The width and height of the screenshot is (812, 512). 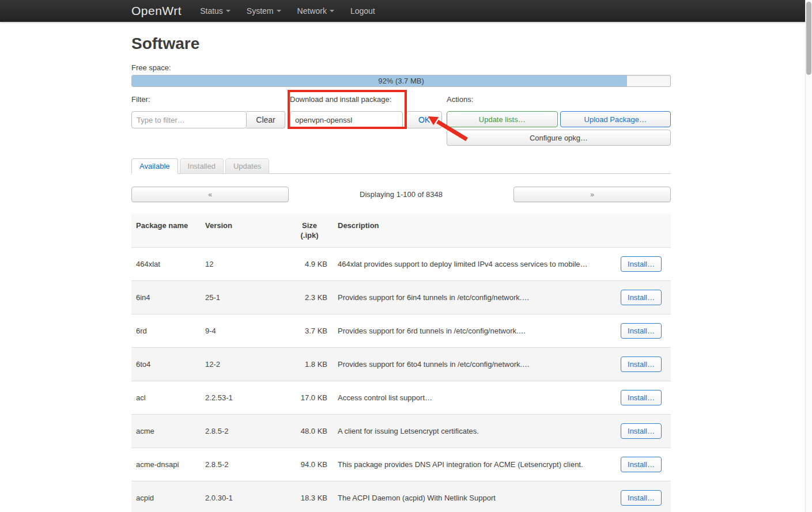 I want to click on table-row: 6in4 25-1 2.3 KB Provides support for 6i…, so click(x=401, y=298).